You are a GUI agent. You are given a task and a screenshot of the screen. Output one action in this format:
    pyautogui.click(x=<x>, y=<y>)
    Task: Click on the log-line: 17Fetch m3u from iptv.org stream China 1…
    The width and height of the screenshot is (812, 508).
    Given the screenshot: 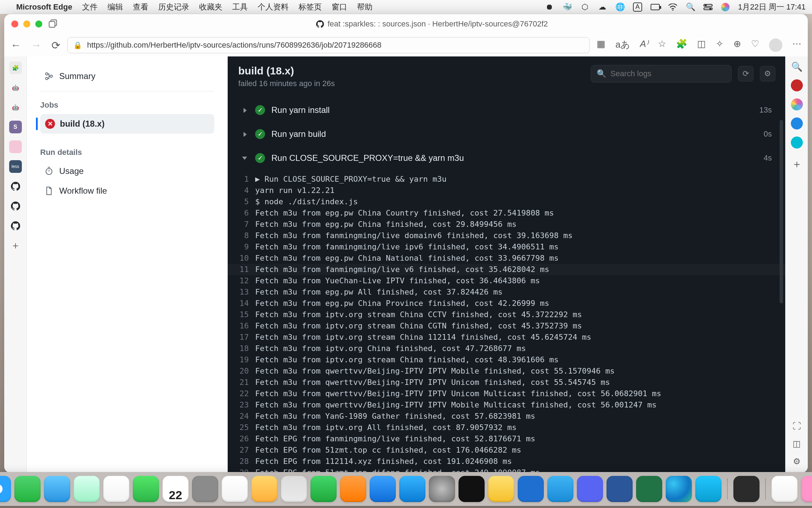 What is the action you would take?
    pyautogui.click(x=506, y=337)
    